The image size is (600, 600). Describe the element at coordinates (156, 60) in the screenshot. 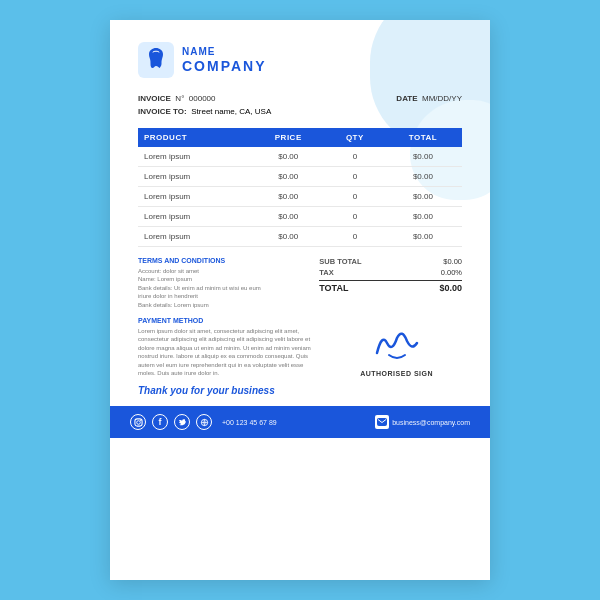

I see `tooth-icon` at that location.